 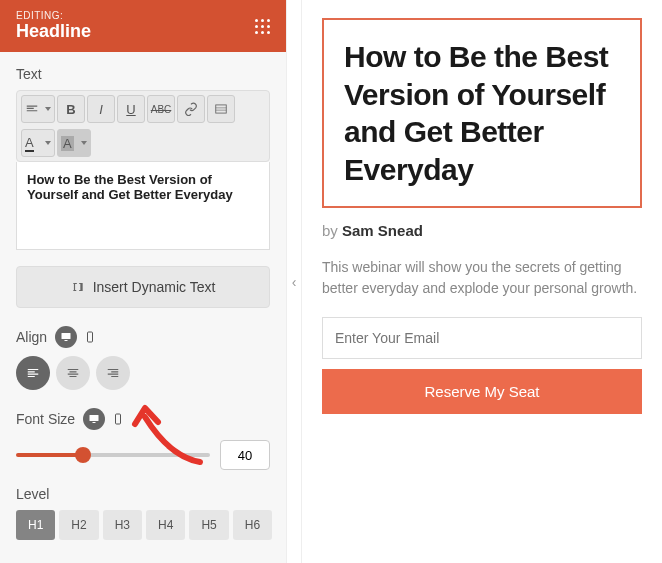 What do you see at coordinates (71, 109) in the screenshot?
I see `bold-button: B` at bounding box center [71, 109].